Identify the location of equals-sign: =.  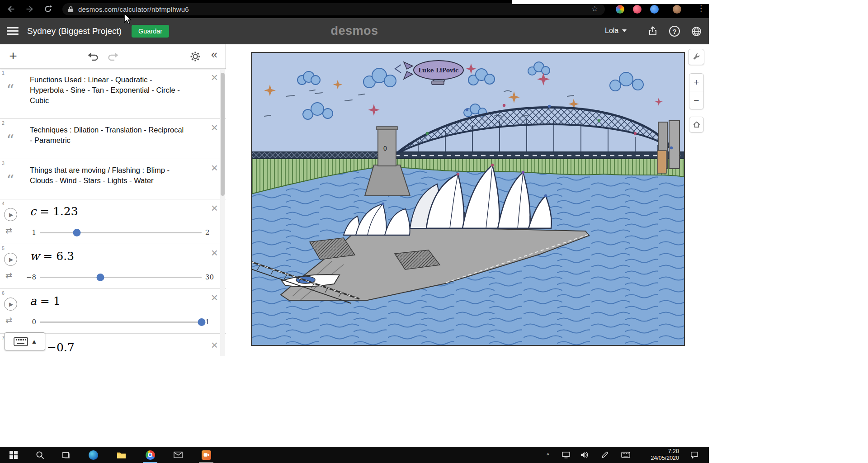
(44, 212).